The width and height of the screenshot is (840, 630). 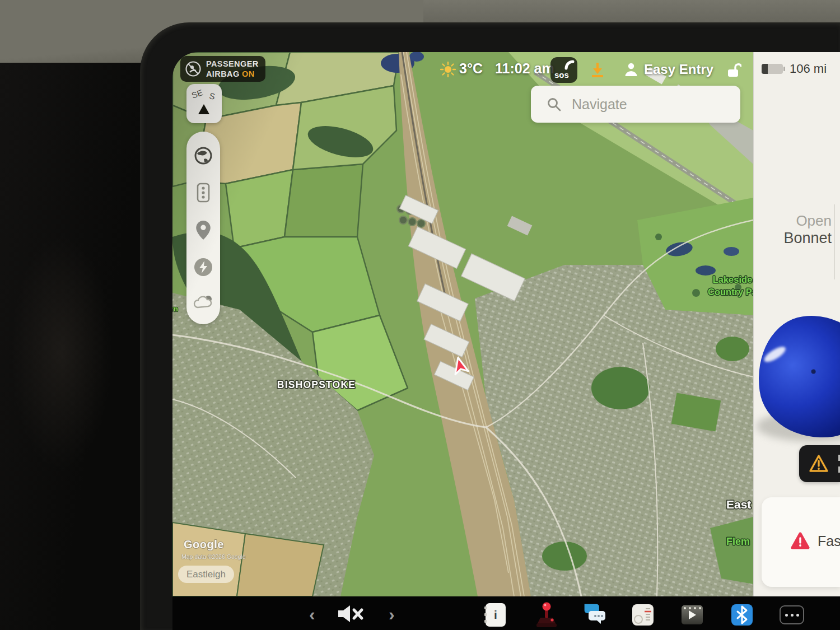 I want to click on volume-muted-icon, so click(x=351, y=614).